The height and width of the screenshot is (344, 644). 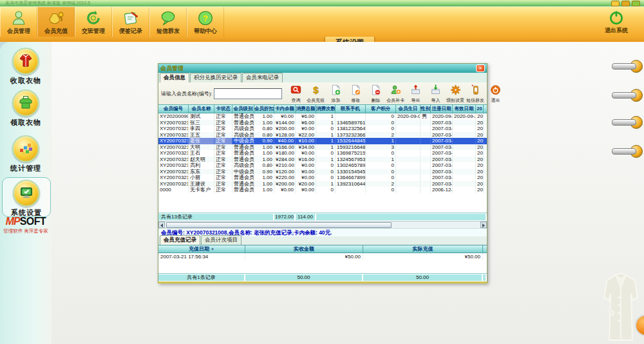 I want to click on toolbar-button-member-recharge: 会员充值, so click(x=56, y=22).